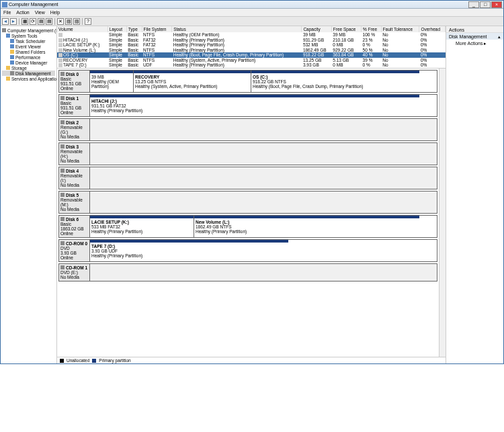 The height and width of the screenshot is (432, 504). What do you see at coordinates (134, 30) in the screenshot?
I see `col-header: Type` at bounding box center [134, 30].